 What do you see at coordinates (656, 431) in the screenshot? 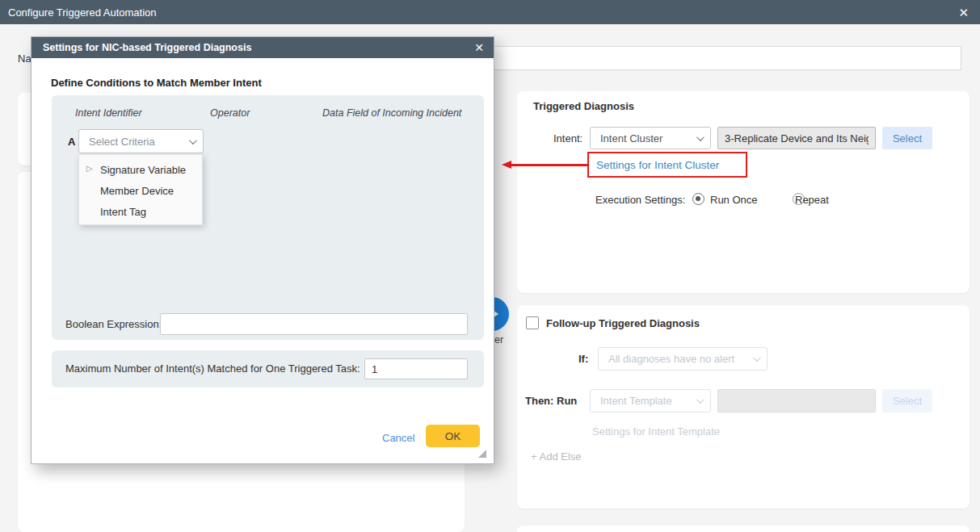
I see `settings-for-intent-template-link: Settings for Intent Template` at bounding box center [656, 431].